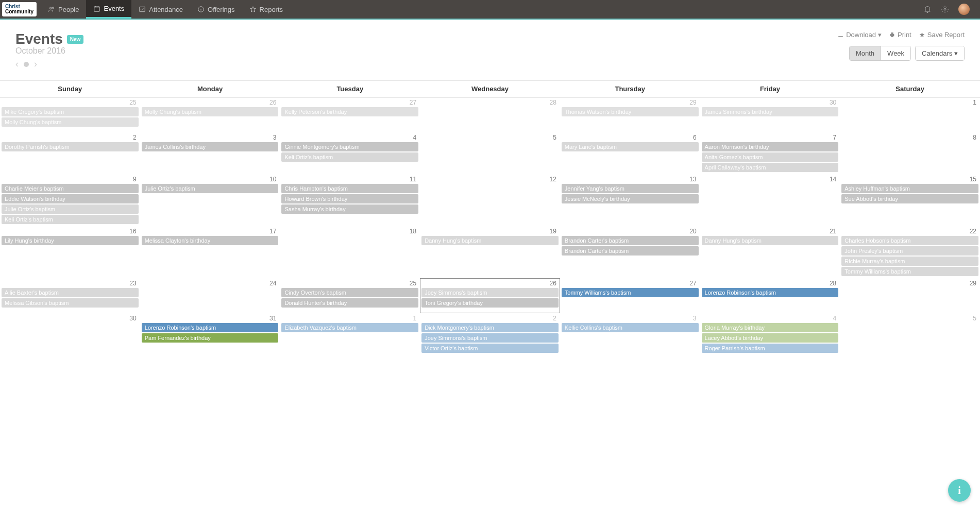 This screenshot has width=980, height=511. What do you see at coordinates (942, 35) in the screenshot?
I see `save-report-button: Save Report` at bounding box center [942, 35].